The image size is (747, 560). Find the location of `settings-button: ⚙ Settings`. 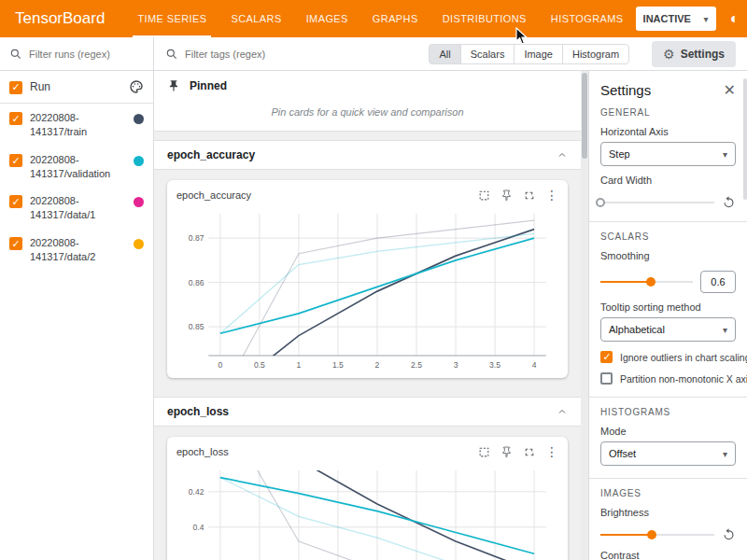

settings-button: ⚙ Settings is located at coordinates (694, 54).